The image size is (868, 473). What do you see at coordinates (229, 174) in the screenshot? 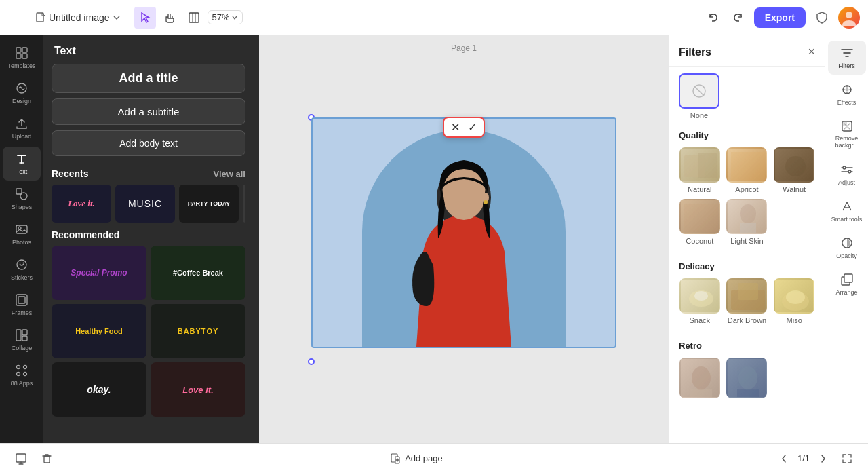
I see `view-all-recents: View all` at bounding box center [229, 174].